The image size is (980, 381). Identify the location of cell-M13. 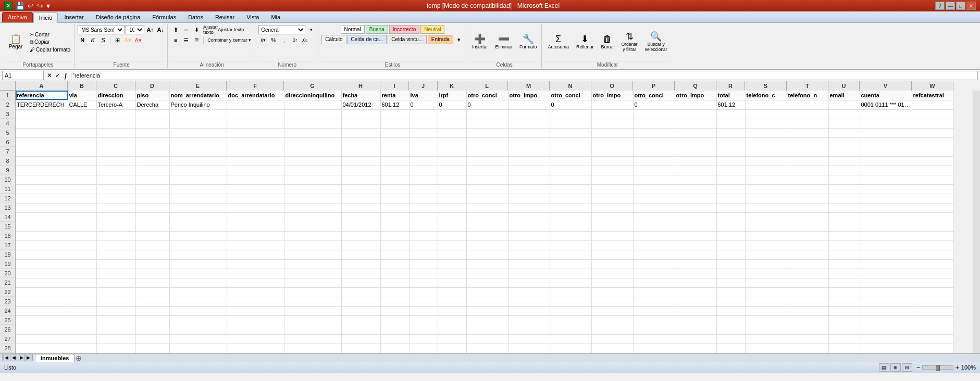
(529, 208).